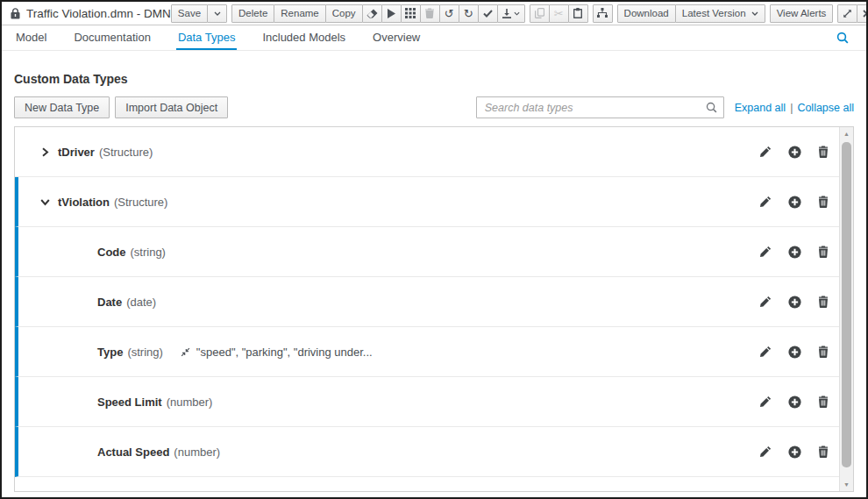 The image size is (868, 499). Describe the element at coordinates (344, 14) in the screenshot. I see `copy-button: Copy` at that location.